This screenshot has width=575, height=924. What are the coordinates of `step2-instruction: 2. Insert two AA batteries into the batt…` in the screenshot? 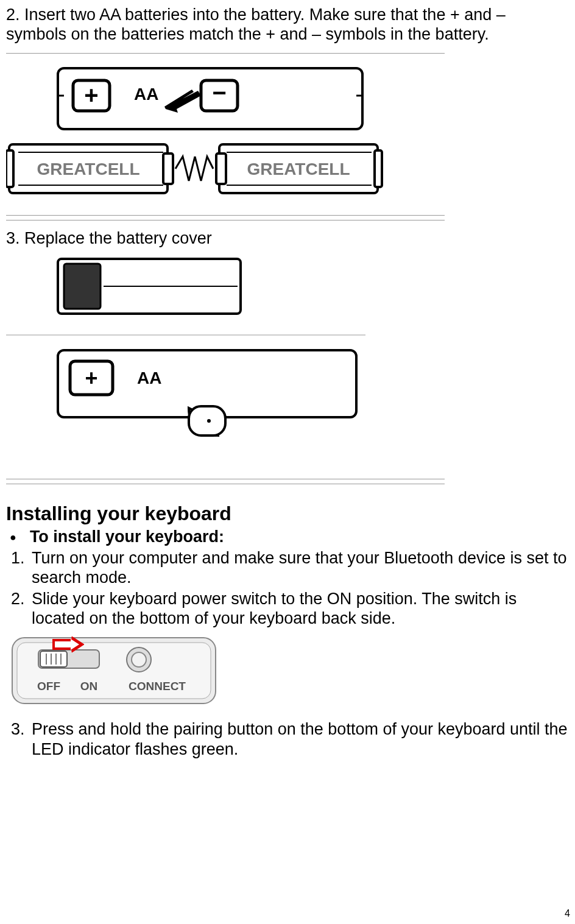 It's located at (288, 24).